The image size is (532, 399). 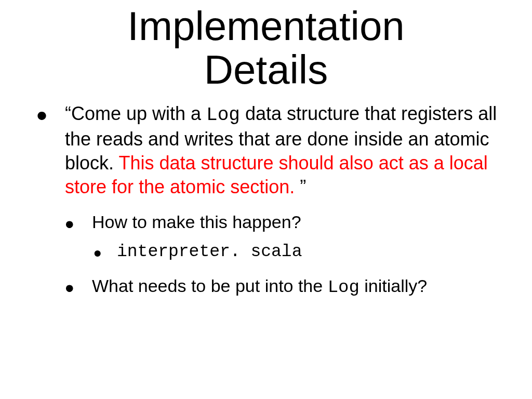 What do you see at coordinates (299, 252) in the screenshot?
I see `bullet-level3: • interpreter. scala` at bounding box center [299, 252].